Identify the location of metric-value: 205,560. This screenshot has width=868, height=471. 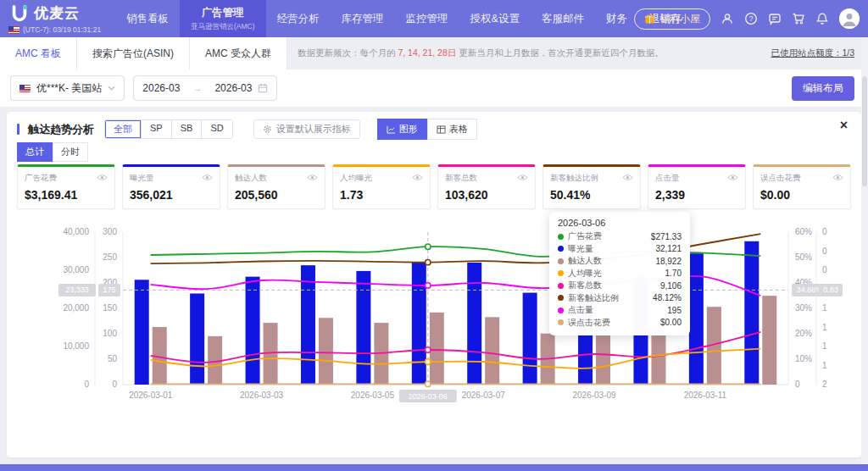
(276, 195).